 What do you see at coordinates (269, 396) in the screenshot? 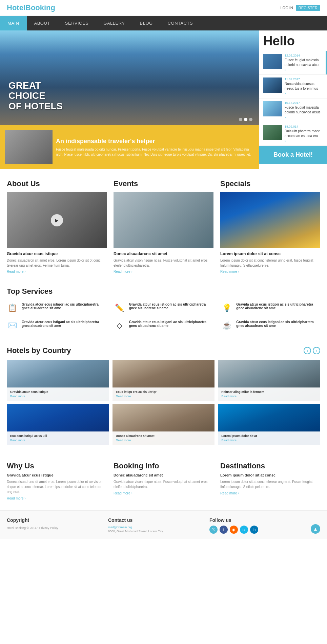
I see `hotel-card-link-3: Read more` at bounding box center [269, 396].